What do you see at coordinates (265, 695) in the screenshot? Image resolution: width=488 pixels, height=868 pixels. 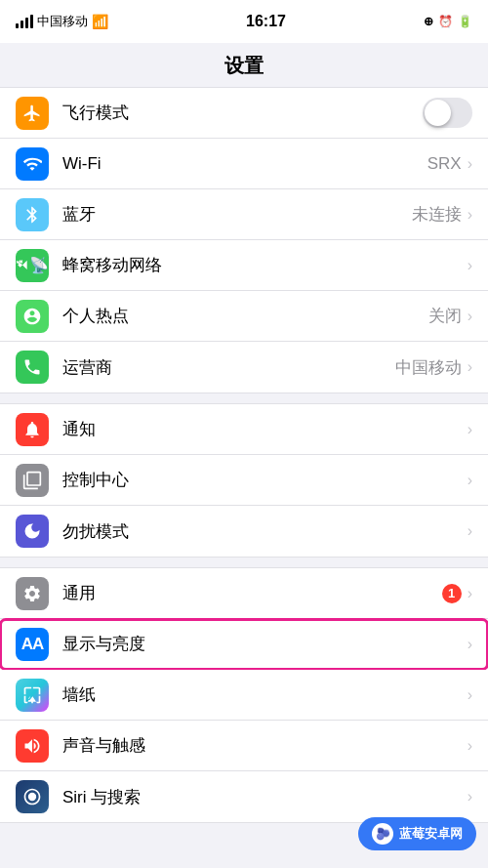 I see `wallpaper-label: 墙纸` at bounding box center [265, 695].